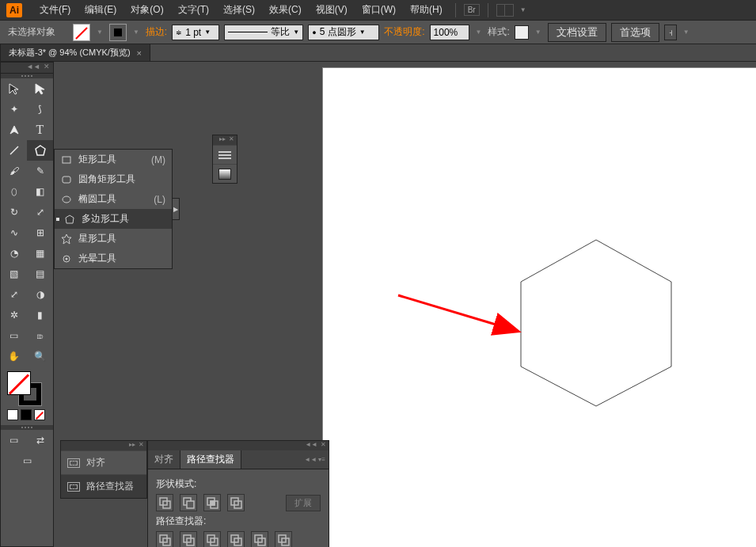 This screenshot has height=547, width=756. I want to click on eyedropper-tool: ⤢, so click(14, 294).